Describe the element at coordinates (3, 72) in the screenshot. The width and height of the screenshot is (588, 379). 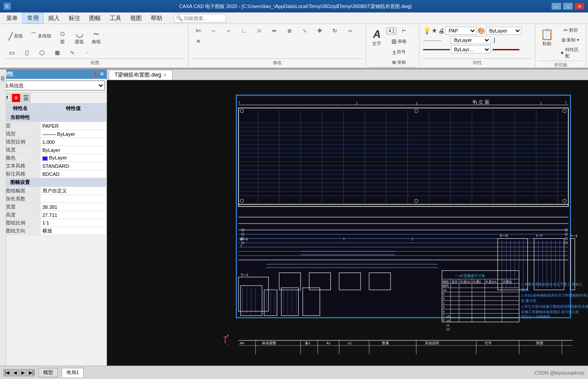
I see `panel-indicator-1: 特` at that location.